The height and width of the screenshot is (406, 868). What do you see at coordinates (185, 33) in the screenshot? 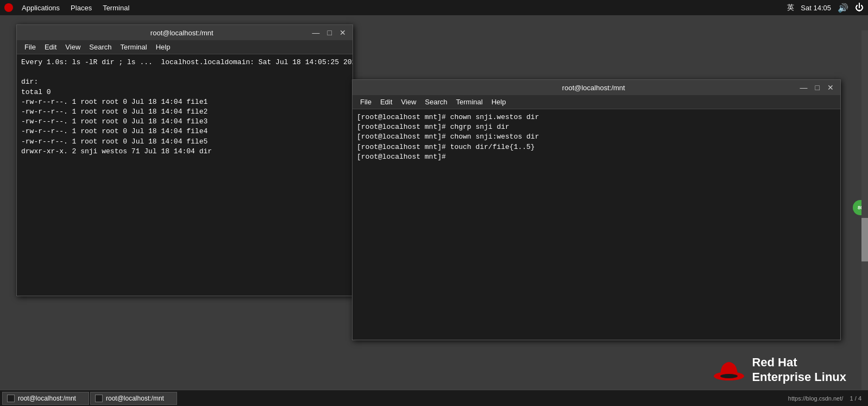
I see `terminal1-titlebar: root@localhost:/mnt — □ ✕` at bounding box center [185, 33].